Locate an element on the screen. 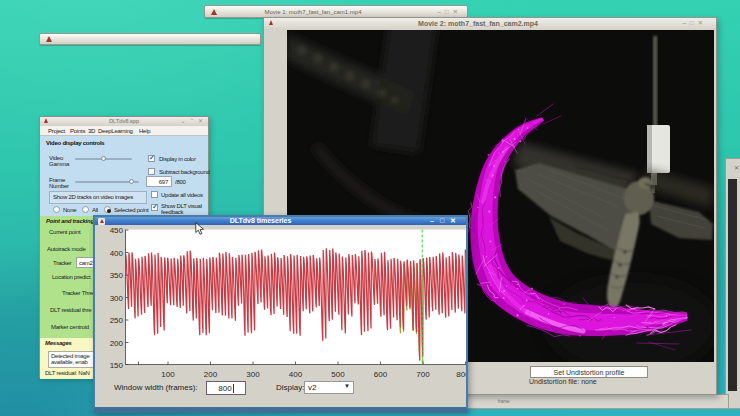  svg-text: 350 is located at coordinates (117, 276).